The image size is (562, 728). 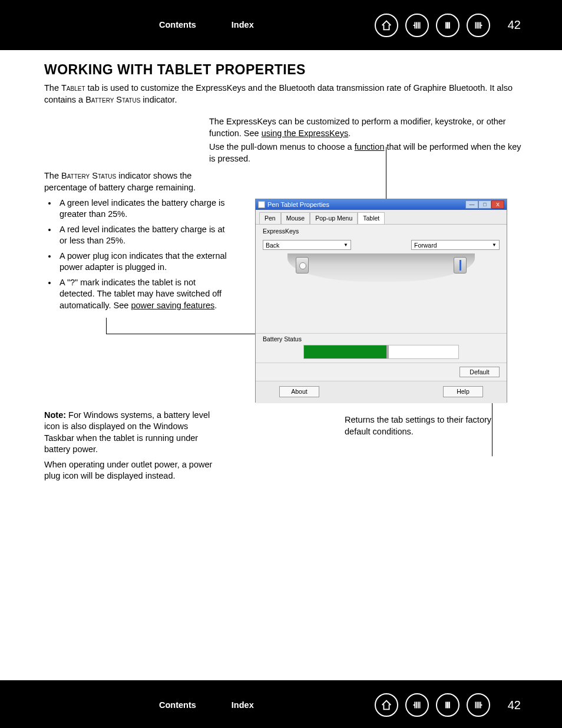 What do you see at coordinates (333, 218) in the screenshot?
I see `tab-popup: Pop-up Menu` at bounding box center [333, 218].